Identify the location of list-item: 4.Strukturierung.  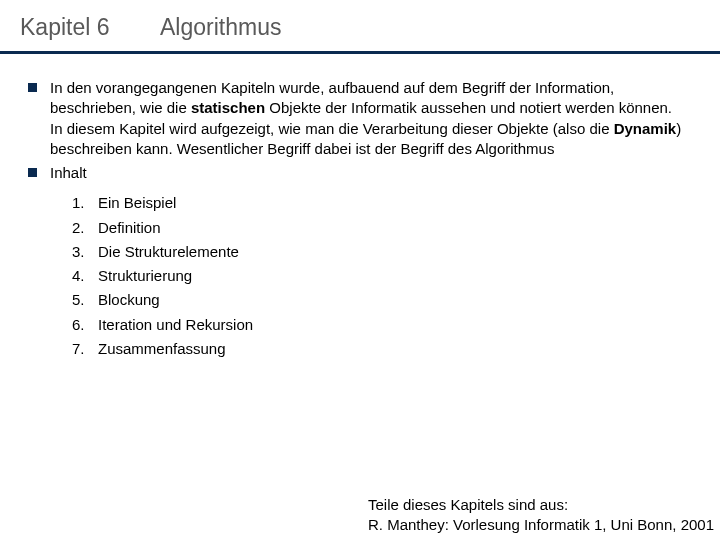
(382, 276).